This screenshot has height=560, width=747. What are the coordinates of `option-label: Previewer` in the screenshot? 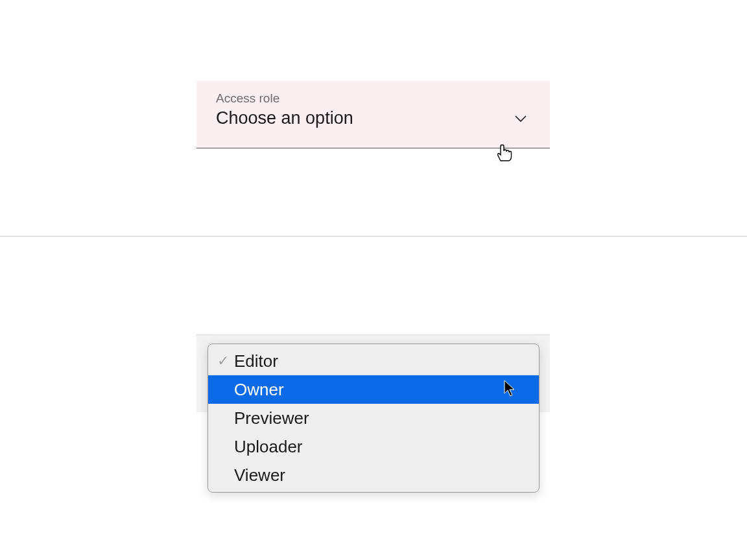 It's located at (272, 419).